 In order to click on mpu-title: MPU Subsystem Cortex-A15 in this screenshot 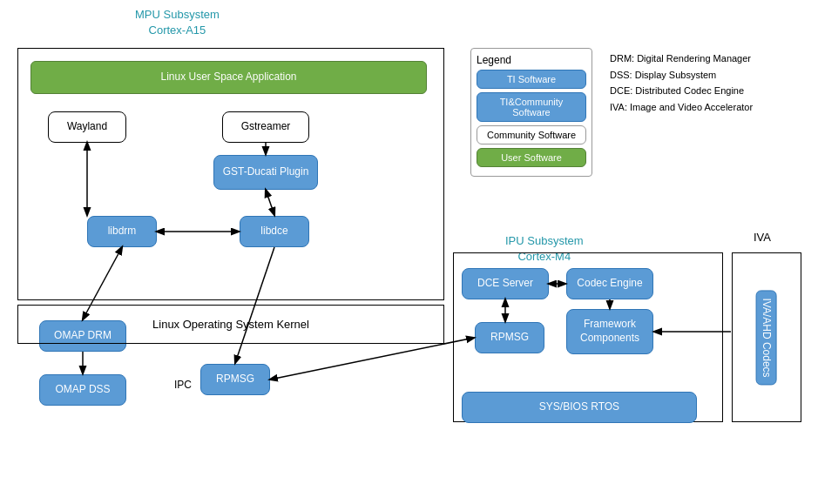, I will do `click(178, 23)`.